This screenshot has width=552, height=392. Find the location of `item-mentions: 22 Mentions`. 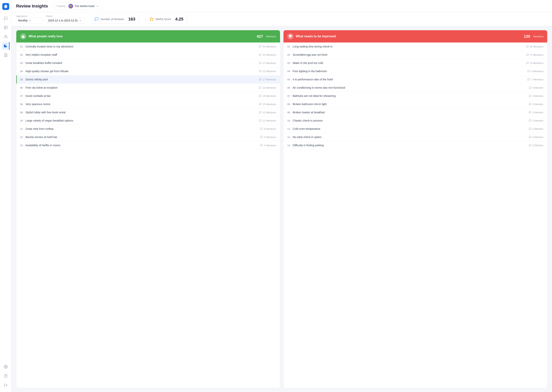

item-mentions: 22 Mentions is located at coordinates (268, 71).